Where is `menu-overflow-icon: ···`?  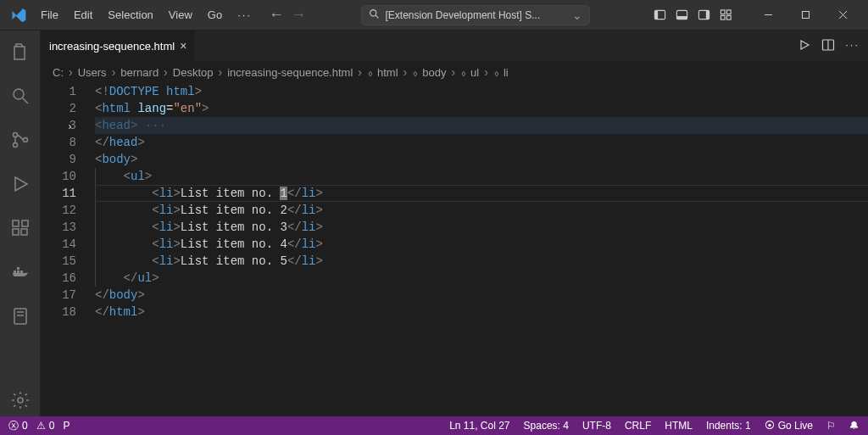 menu-overflow-icon: ··· is located at coordinates (244, 15).